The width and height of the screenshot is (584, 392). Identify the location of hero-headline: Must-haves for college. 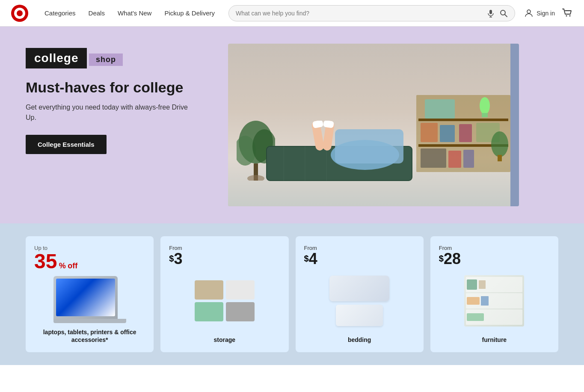
(107, 87).